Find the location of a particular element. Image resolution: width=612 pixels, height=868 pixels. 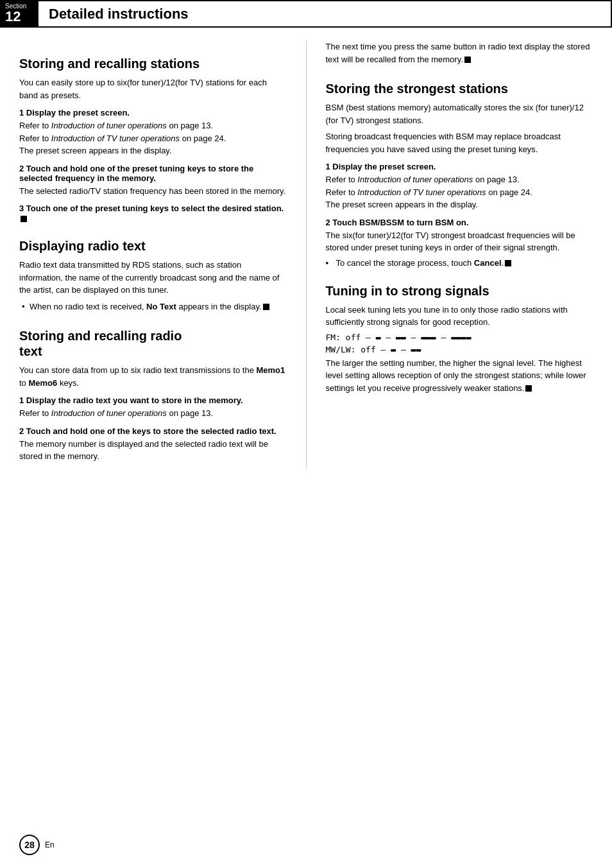

storing-step1-body1: Refer to Introduction of tuner operation… is located at coordinates (153, 126).